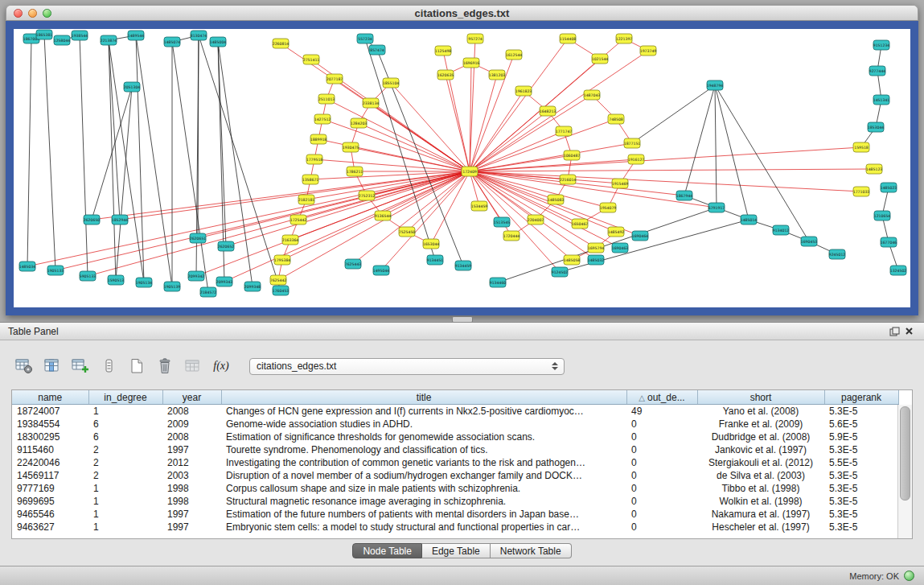  I want to click on graph-node-label: 1648213, so click(548, 111).